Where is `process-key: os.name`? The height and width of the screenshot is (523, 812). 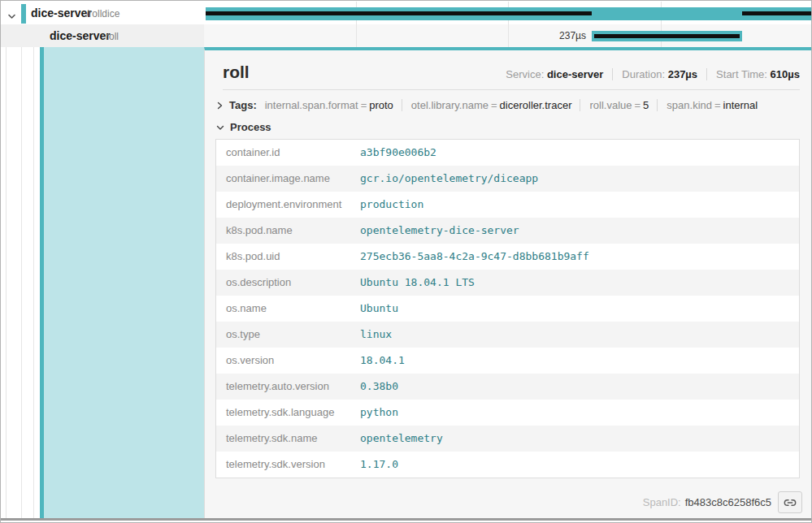
process-key: os.name is located at coordinates (293, 309).